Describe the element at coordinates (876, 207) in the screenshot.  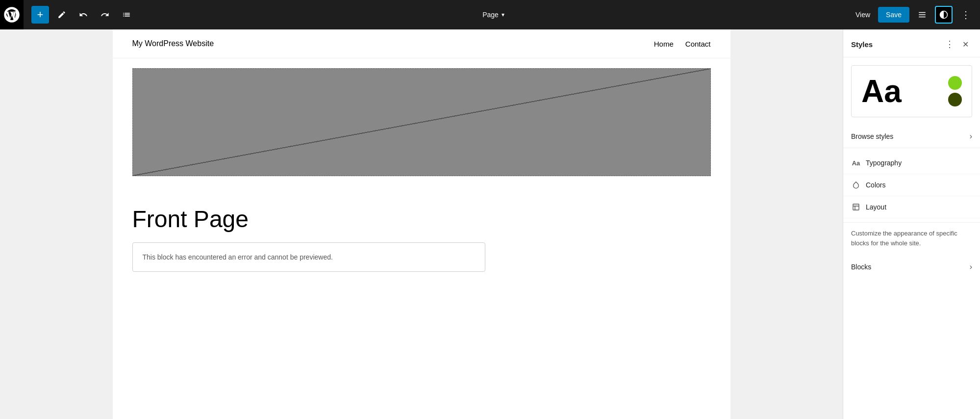
I see `layout-label: Layout` at that location.